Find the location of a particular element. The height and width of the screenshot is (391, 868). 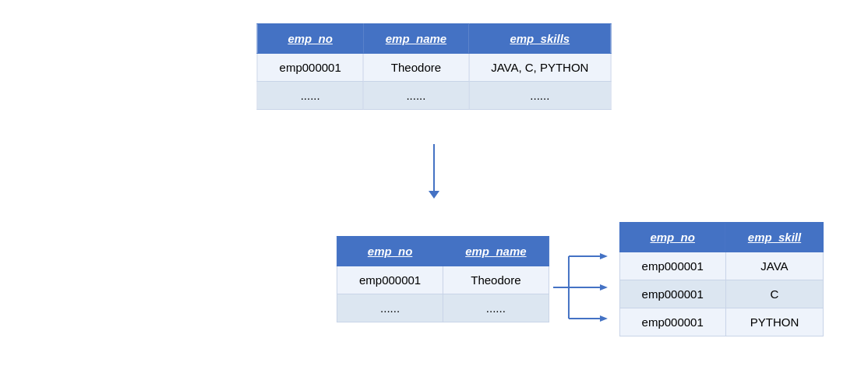

table-row: emp000001 Theodore JAVA, C, PYTHON is located at coordinates (434, 68).